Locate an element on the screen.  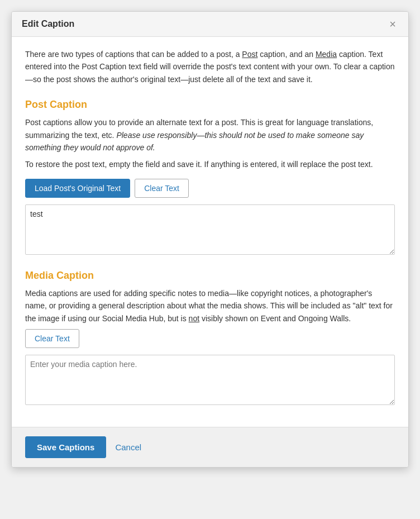
intro-text: There are two types of captions that can… is located at coordinates (210, 67).